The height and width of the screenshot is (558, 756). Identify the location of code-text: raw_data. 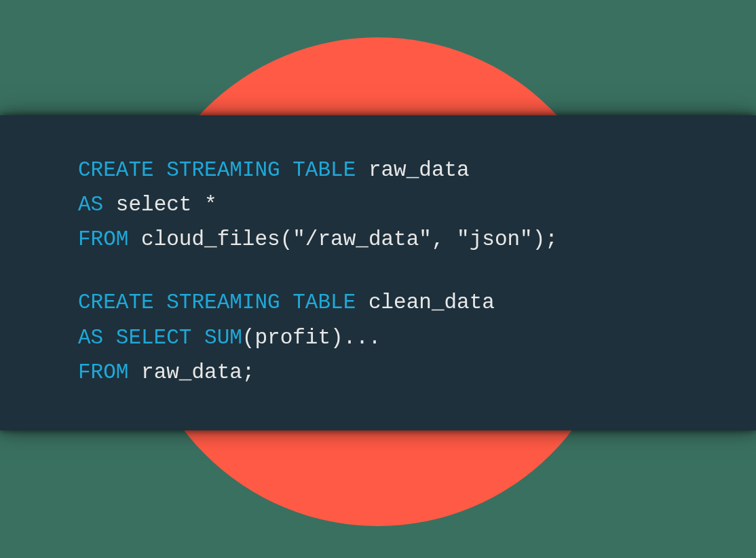
(413, 170).